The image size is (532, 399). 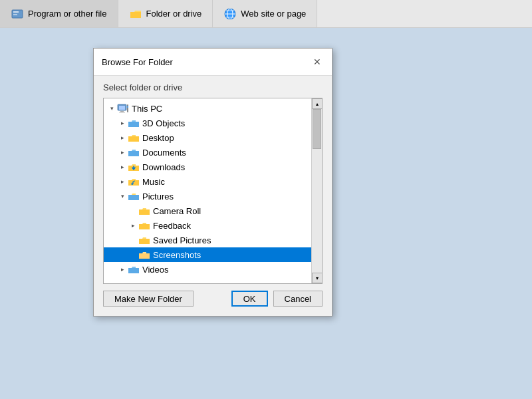 What do you see at coordinates (122, 167) in the screenshot?
I see `expand-downloads: ▸` at bounding box center [122, 167].